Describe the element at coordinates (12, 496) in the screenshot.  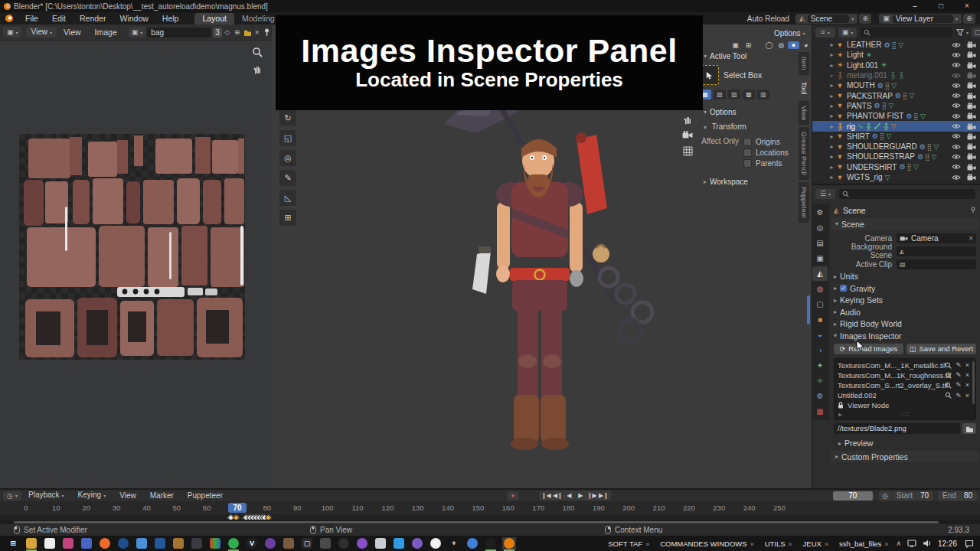
I see `timeline-editor-type: ◷` at that location.